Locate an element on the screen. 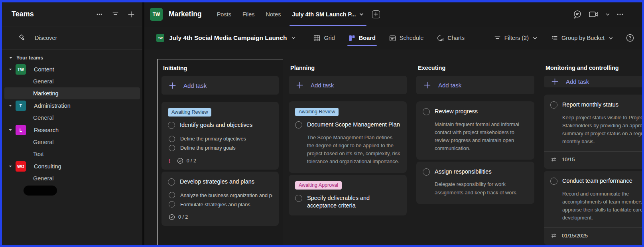  group-by-button: Group by Bucket is located at coordinates (582, 38).